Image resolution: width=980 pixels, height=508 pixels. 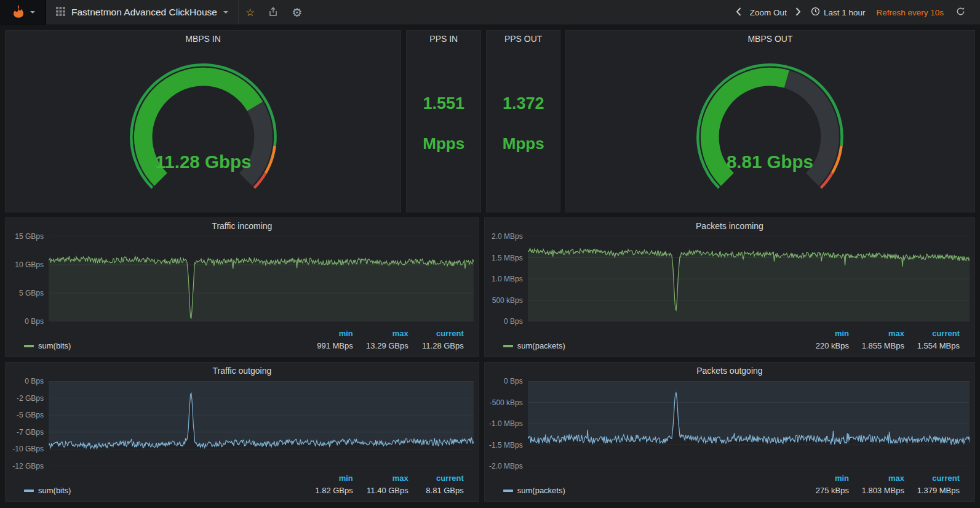 I want to click on time-shift-forward-button, so click(x=799, y=12).